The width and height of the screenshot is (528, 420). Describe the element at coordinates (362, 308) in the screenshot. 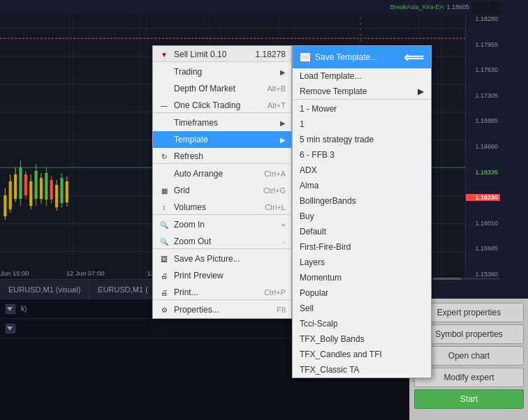

I see `template-sell: Sell` at that location.